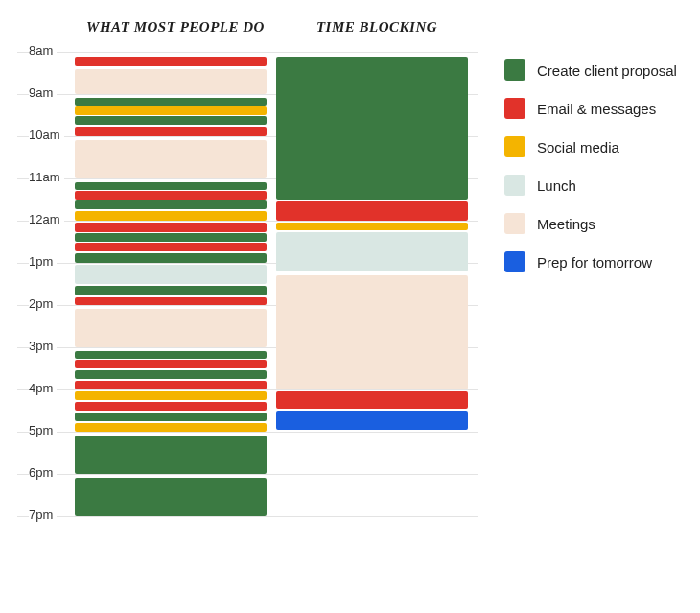 The height and width of the screenshot is (613, 700). Describe the element at coordinates (42, 261) in the screenshot. I see `hour-label: 1pm` at that location.